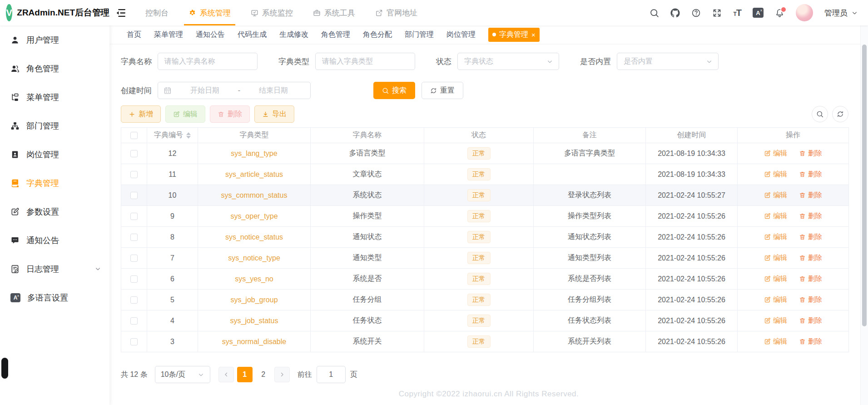 The height and width of the screenshot is (405, 868). What do you see at coordinates (461, 35) in the screenshot?
I see `tab-item: 岗位管理` at bounding box center [461, 35].